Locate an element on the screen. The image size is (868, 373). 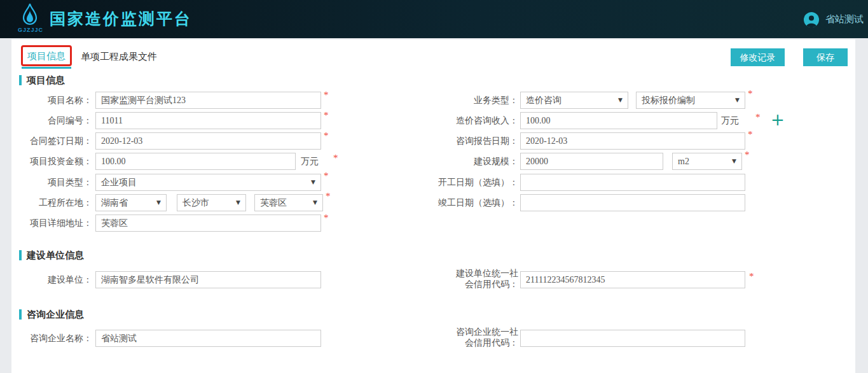
construction-unit-input is located at coordinates (209, 280).